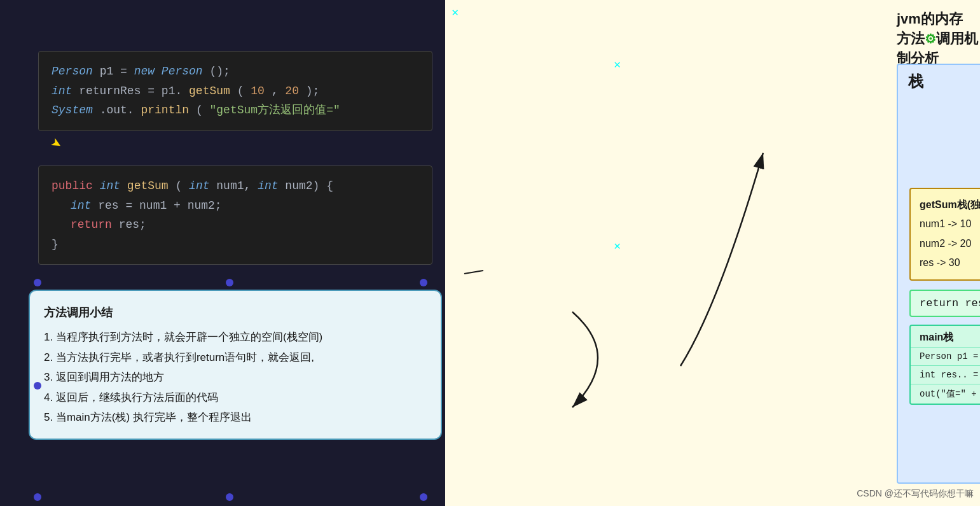 Image resolution: width=980 pixels, height=506 pixels. Describe the element at coordinates (945, 234) in the screenshot. I see `getsum-frame: getSum栈(独立空间) num1 -> 10 num2 -> 20 res …` at that location.